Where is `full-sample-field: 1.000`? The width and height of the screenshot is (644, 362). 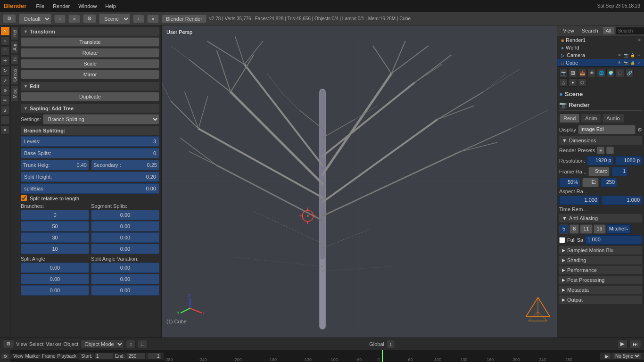 full-sample-field: 1.000 is located at coordinates (614, 240).